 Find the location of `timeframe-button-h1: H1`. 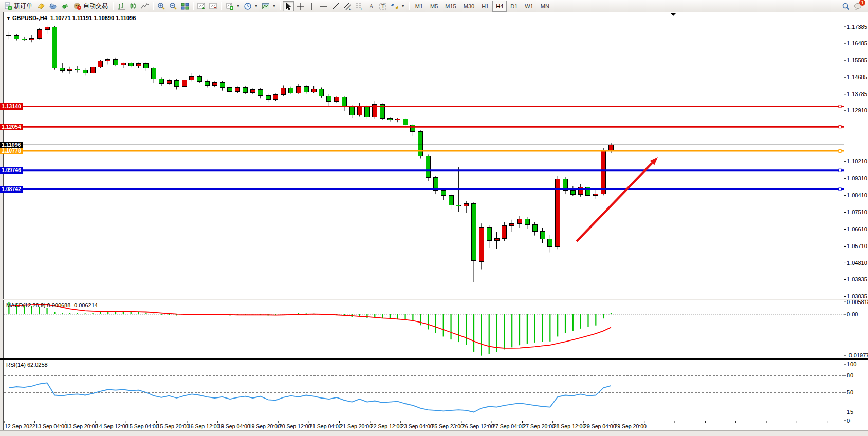

timeframe-button-h1: H1 is located at coordinates (485, 6).